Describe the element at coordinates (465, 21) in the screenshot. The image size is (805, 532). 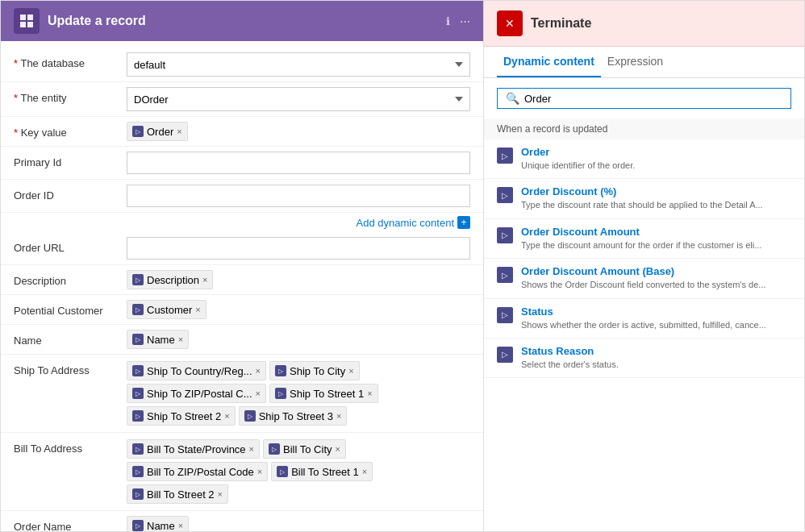
I see `more-icon: ⋯` at that location.